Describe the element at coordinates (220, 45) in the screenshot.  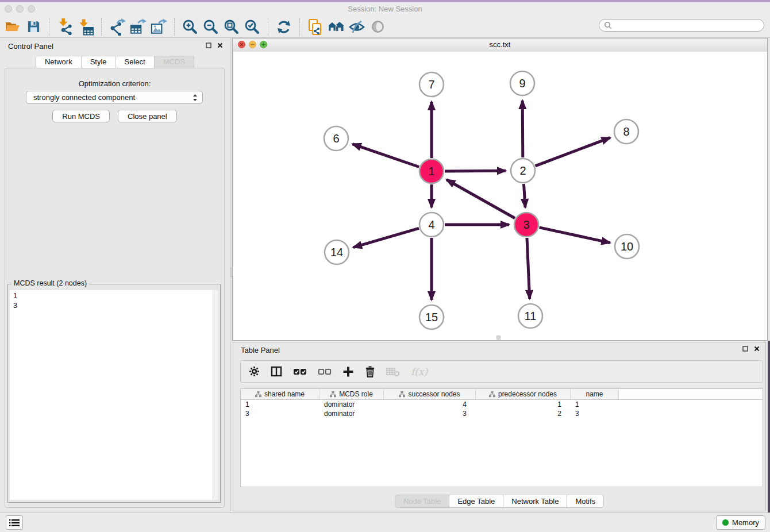
I see `close-panel-icon` at that location.